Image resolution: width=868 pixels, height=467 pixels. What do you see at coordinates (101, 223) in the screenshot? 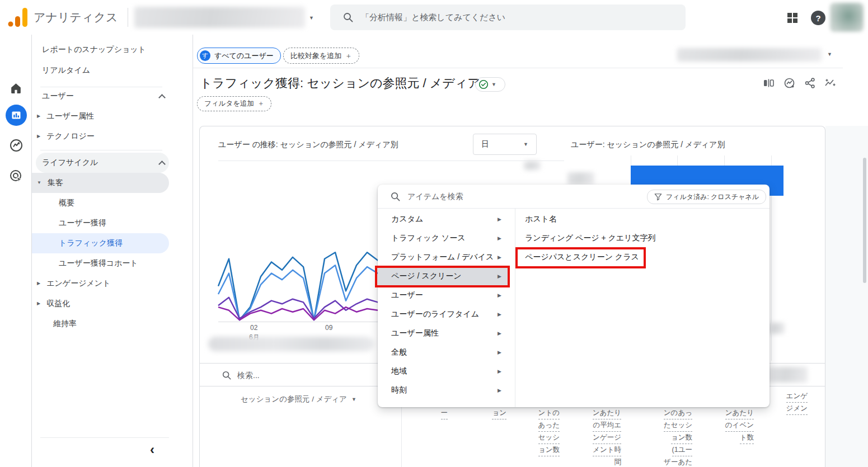
I see `sidebar-item-user-acquisition: ユーザー獲得` at bounding box center [101, 223].